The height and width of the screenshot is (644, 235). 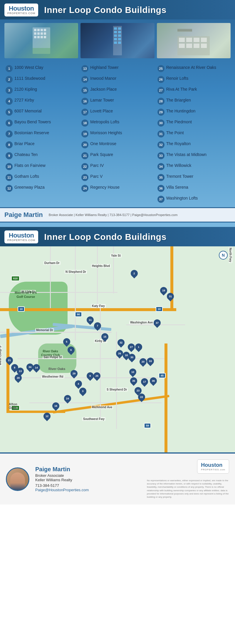 I want to click on listing-name-14: Inwood Manor, so click(x=103, y=78).